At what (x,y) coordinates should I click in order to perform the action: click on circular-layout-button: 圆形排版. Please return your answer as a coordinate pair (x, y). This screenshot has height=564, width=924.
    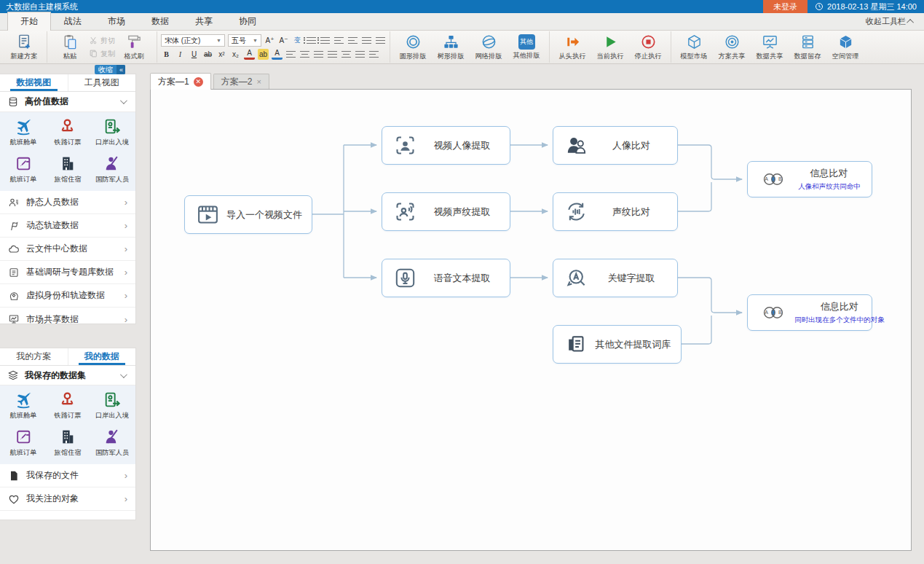
    Looking at the image, I should click on (413, 47).